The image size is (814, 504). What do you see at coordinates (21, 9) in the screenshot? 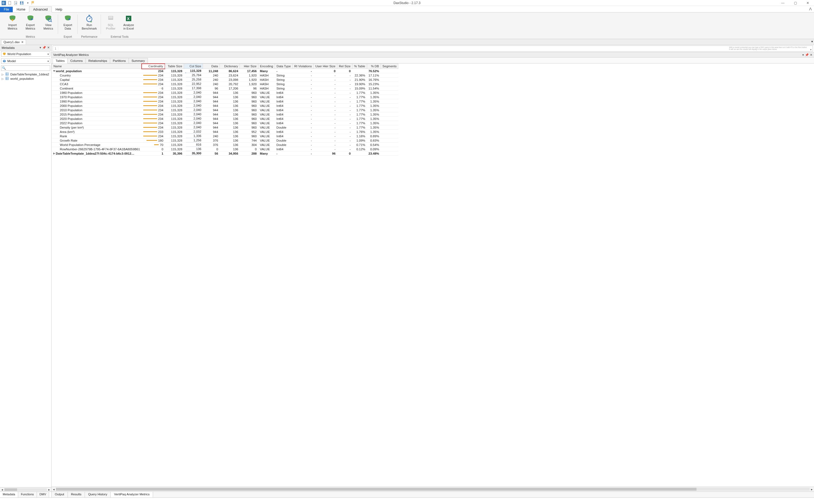
I see `tab-home: Home` at bounding box center [21, 9].